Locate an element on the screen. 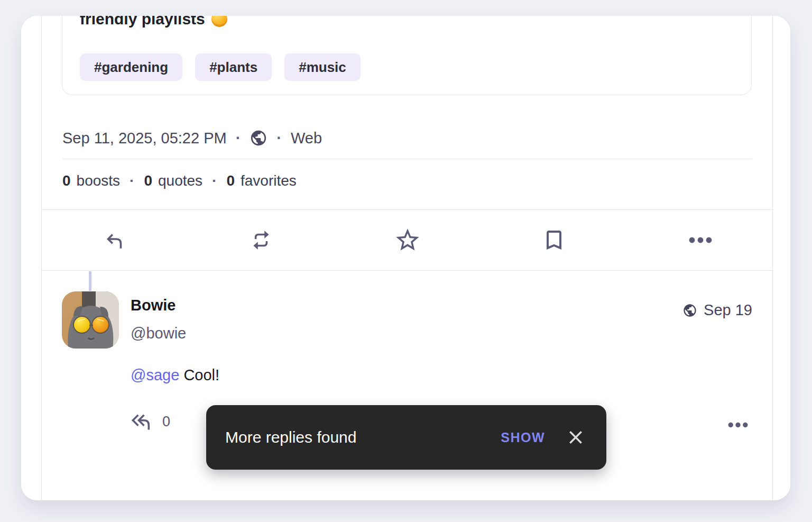  more-replies-toast: More replies found SHOW is located at coordinates (406, 437).